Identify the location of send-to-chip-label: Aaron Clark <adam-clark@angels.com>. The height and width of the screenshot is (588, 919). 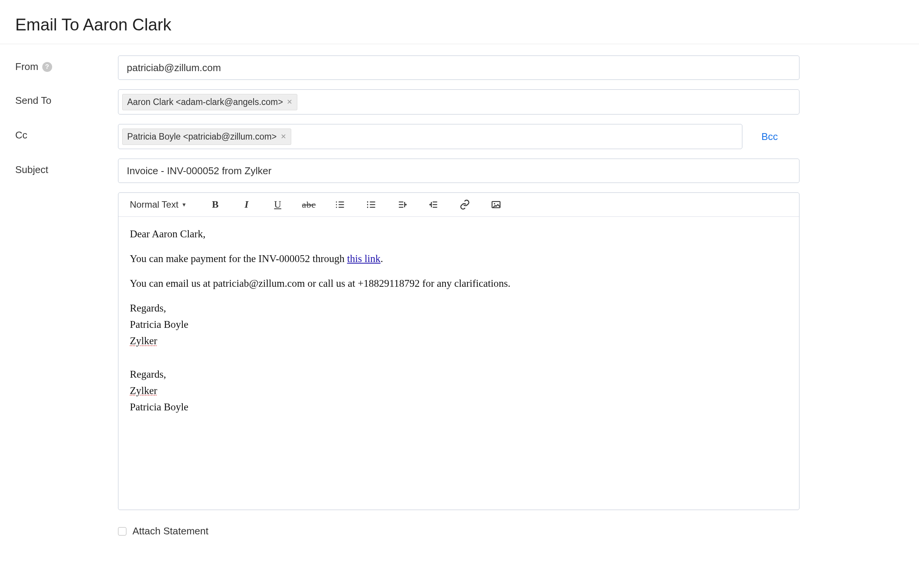
(205, 102).